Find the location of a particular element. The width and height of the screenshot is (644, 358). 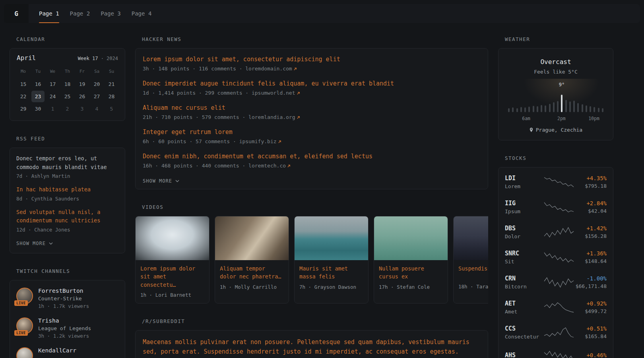

channel-info: ForrestBurton Counter-Strike 1h · 1.7k v… is located at coordinates (64, 298).